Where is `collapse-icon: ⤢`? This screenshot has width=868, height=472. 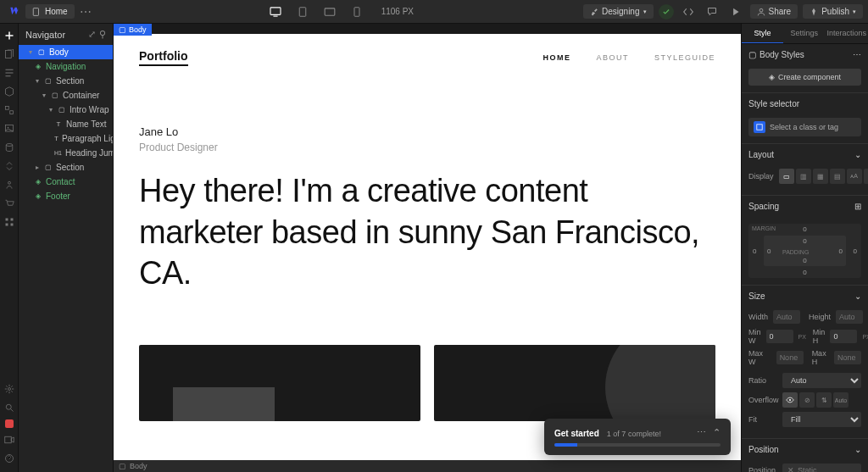 collapse-icon: ⤢ is located at coordinates (92, 34).